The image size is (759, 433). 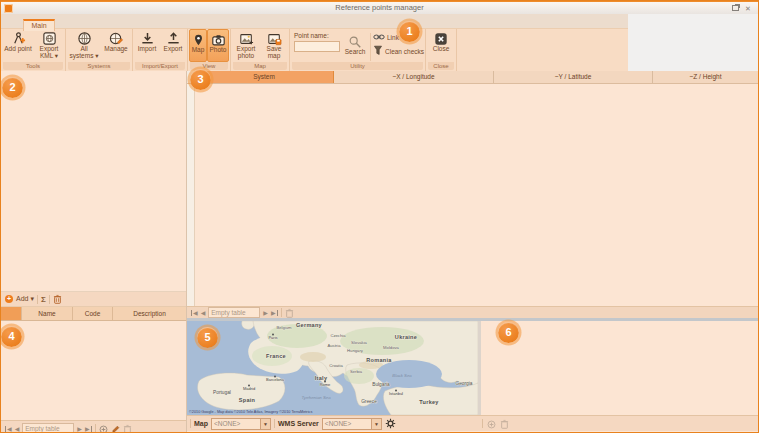 I want to click on map-type-select: <NONE> ▼, so click(x=241, y=424).